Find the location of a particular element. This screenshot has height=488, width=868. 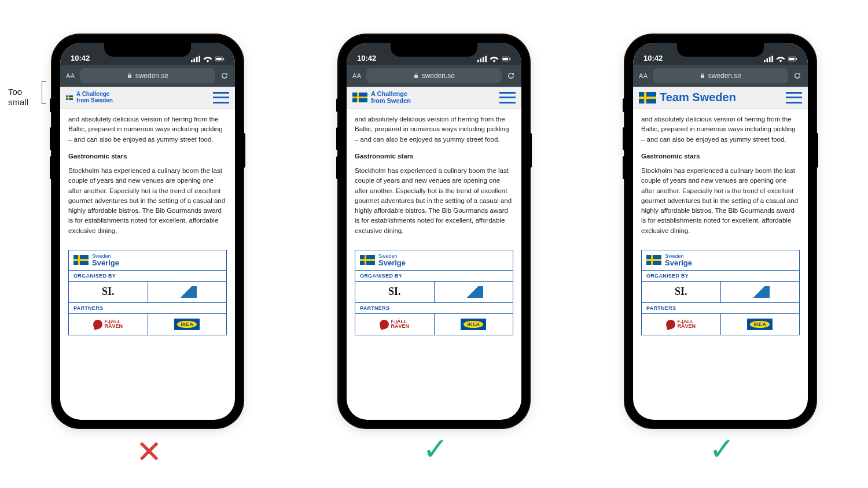

page-topbar: Team Sweden is located at coordinates (720, 98).